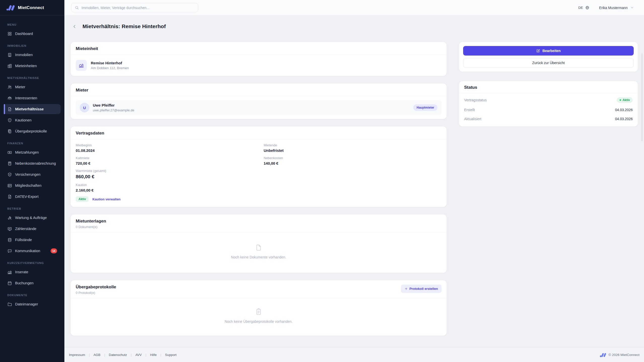  What do you see at coordinates (20, 87) in the screenshot?
I see `sidebar-item-label: Mieter` at bounding box center [20, 87].